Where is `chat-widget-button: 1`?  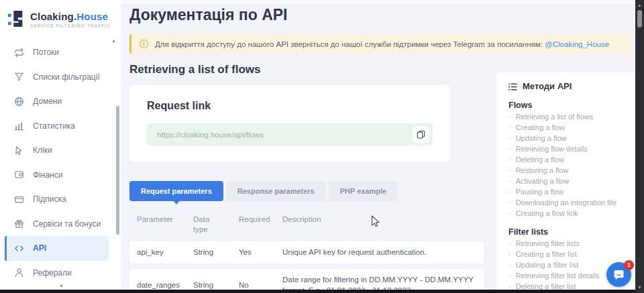 chat-widget-button: 1 is located at coordinates (619, 275).